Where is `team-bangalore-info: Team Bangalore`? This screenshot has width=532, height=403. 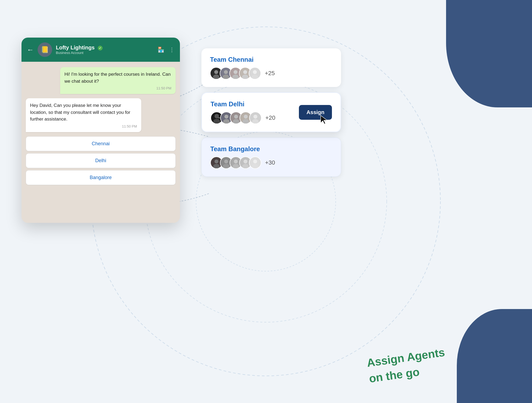 team-bangalore-info: Team Bangalore is located at coordinates (271, 157).